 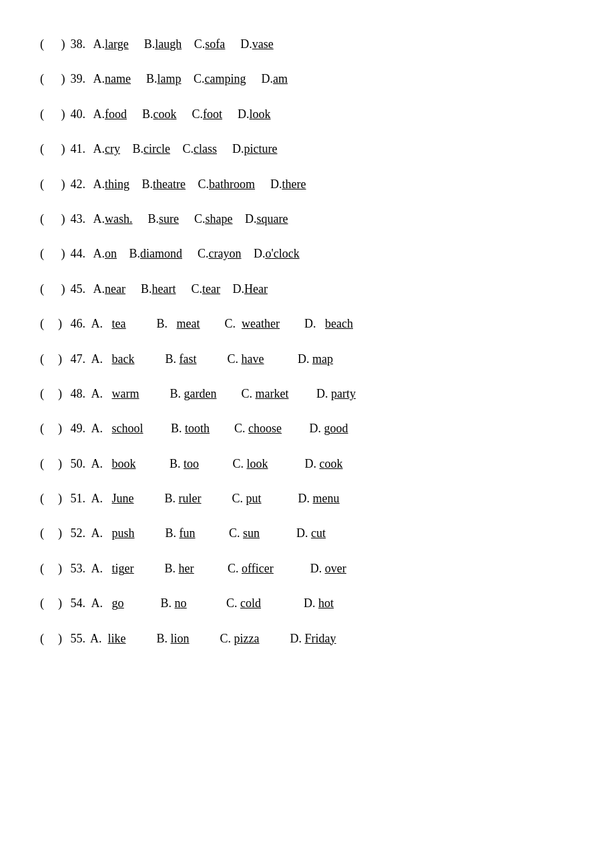 What do you see at coordinates (332, 394) in the screenshot?
I see `option-d: D. party` at bounding box center [332, 394].